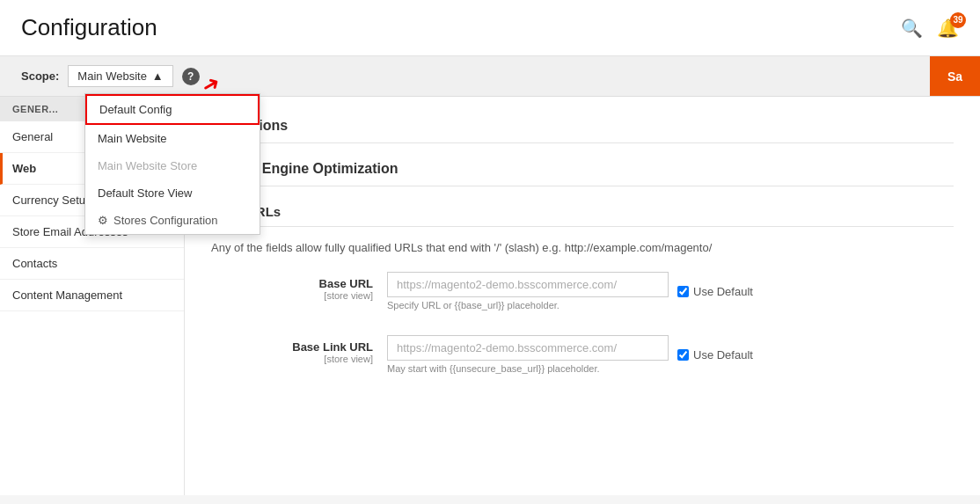 The height and width of the screenshot is (504, 980). Describe the element at coordinates (299, 350) in the screenshot. I see `base-link-url-label-container: Base Link URL [store view]` at that location.